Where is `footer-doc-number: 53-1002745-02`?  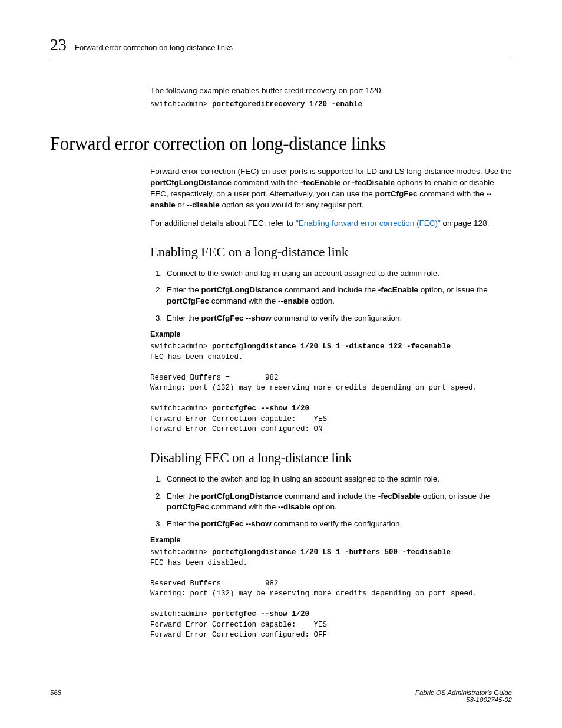
footer-doc-number: 53-1002745-02 is located at coordinates (464, 700).